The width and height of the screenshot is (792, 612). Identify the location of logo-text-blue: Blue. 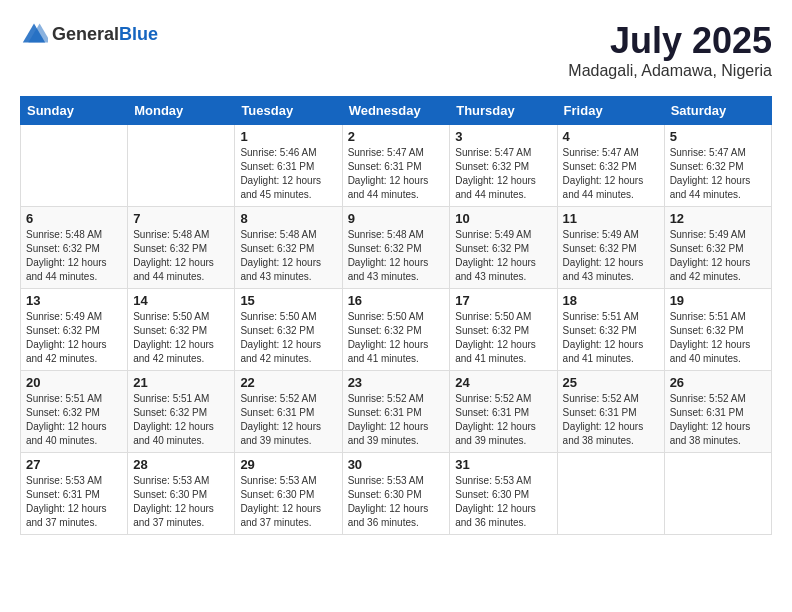
(138, 34).